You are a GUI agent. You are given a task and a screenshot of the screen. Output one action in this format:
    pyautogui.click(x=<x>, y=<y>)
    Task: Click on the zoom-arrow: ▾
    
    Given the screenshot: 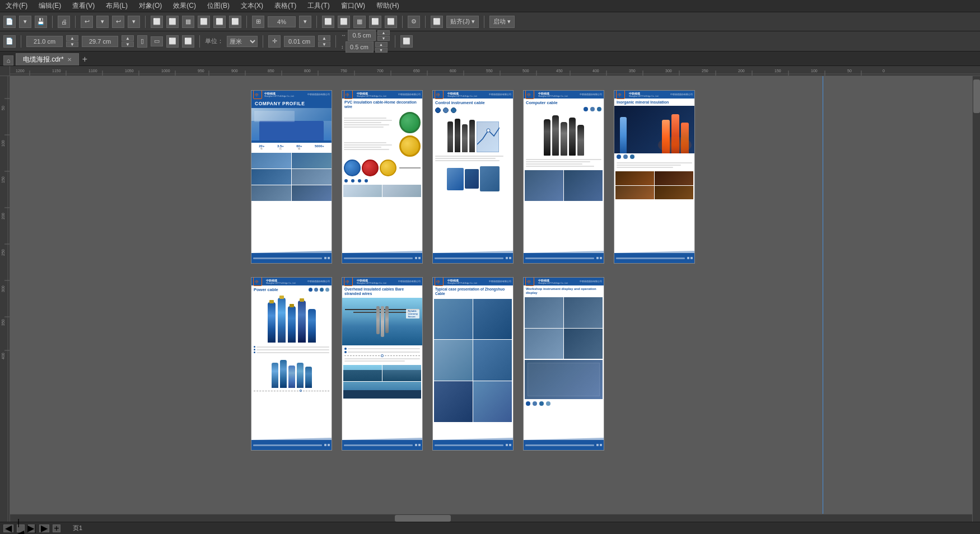 What is the action you would take?
    pyautogui.click(x=305, y=22)
    